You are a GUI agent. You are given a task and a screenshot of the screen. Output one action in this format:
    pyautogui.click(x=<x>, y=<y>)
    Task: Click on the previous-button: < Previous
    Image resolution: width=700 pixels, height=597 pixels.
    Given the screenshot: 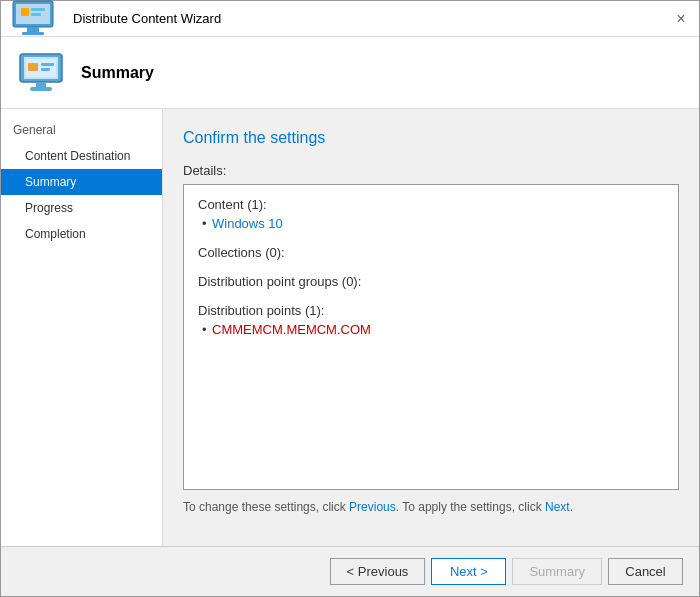 What is the action you would take?
    pyautogui.click(x=378, y=572)
    